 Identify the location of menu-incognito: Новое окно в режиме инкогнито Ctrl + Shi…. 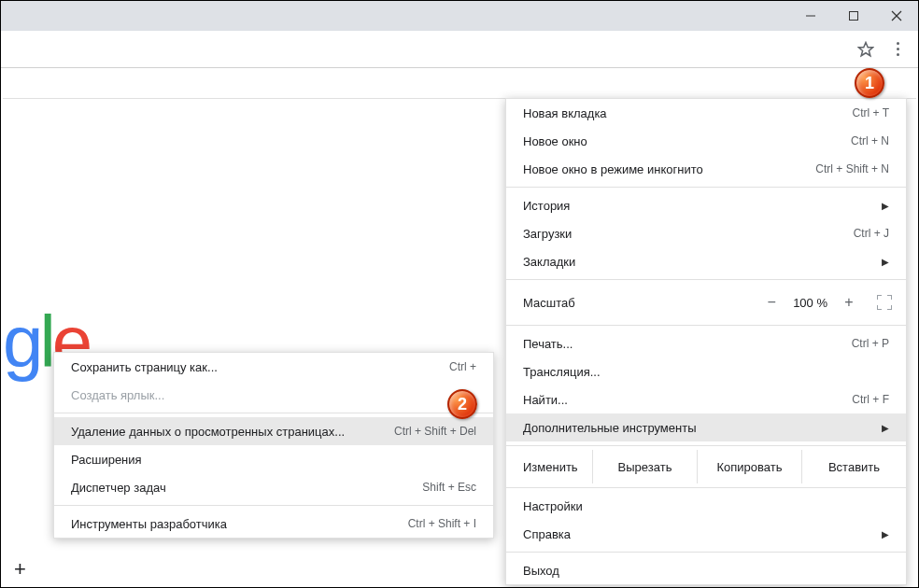
(706, 169).